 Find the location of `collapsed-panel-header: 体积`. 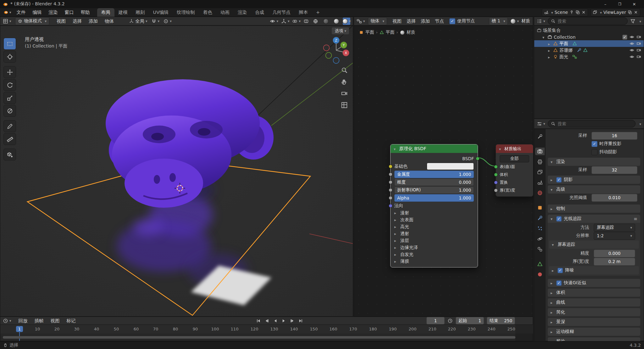

collapsed-panel-header: 体积 is located at coordinates (594, 293).